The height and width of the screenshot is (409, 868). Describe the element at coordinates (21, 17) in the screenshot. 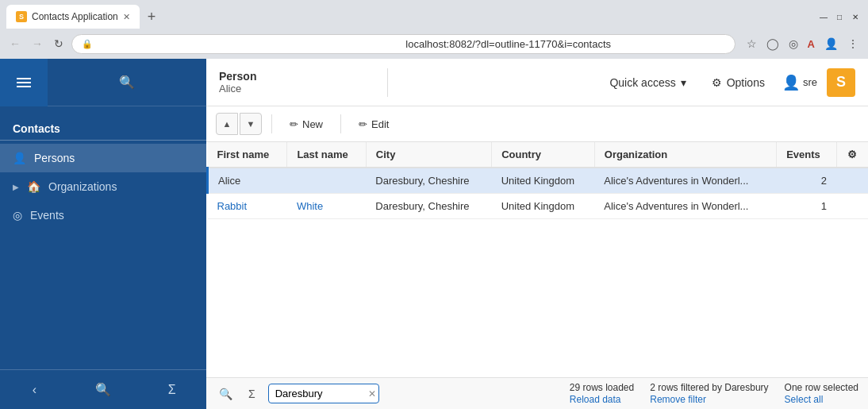

I see `tab-favicon: S` at that location.